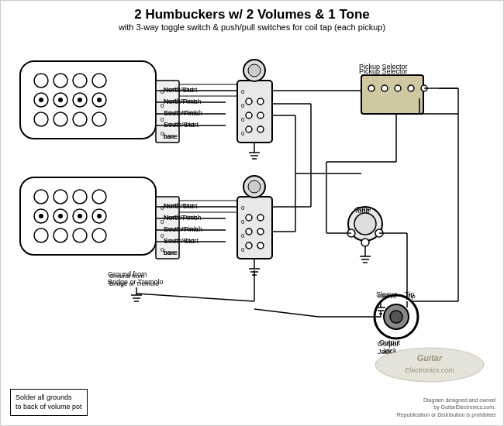 The width and height of the screenshot is (504, 426). What do you see at coordinates (387, 294) in the screenshot?
I see `label-sleeve: Sleeve` at bounding box center [387, 294].